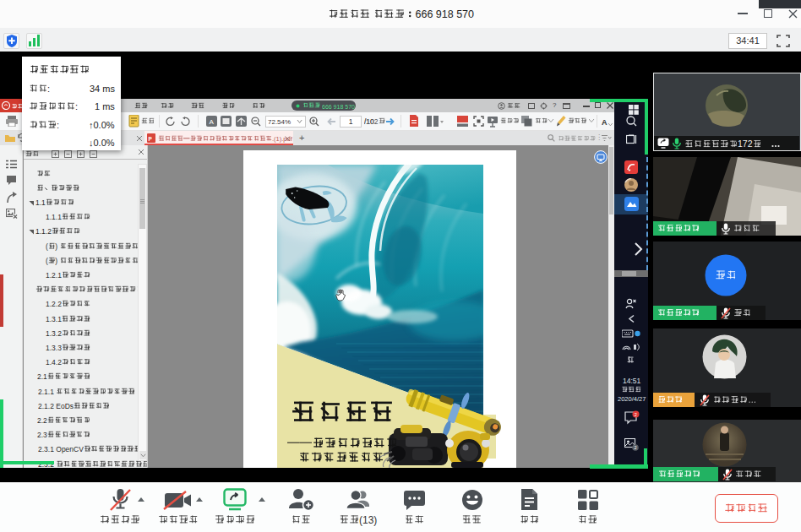  I want to click on svg-text: (13), so click(368, 520).